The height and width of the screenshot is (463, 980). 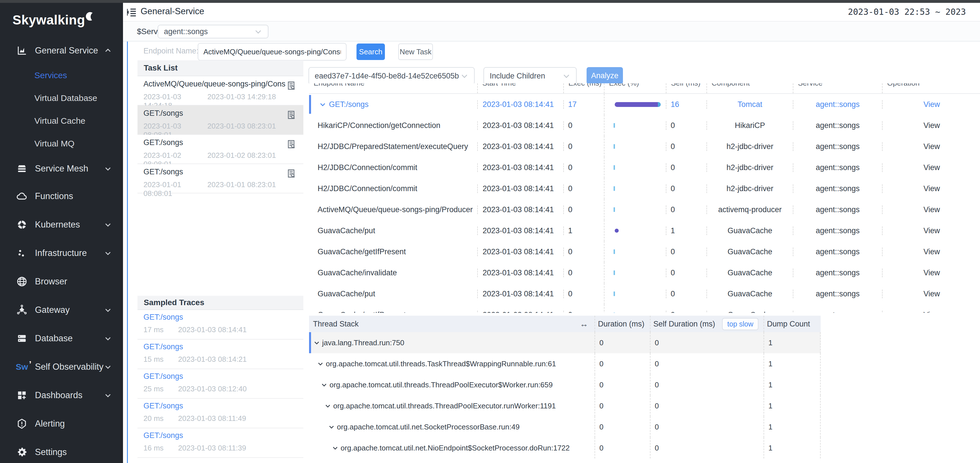 What do you see at coordinates (415, 52) in the screenshot?
I see `new-task-button: New Task` at bounding box center [415, 52].